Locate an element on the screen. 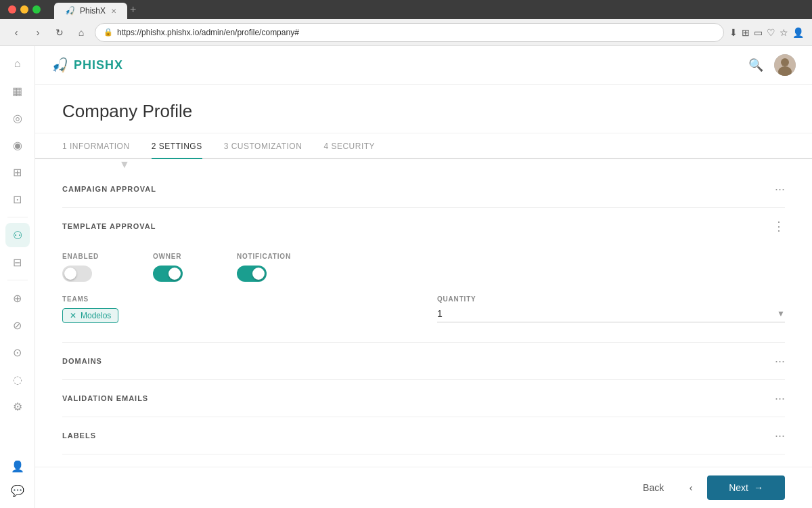 Image resolution: width=812 pixels, height=508 pixels. home-button: ⌂ is located at coordinates (81, 33).